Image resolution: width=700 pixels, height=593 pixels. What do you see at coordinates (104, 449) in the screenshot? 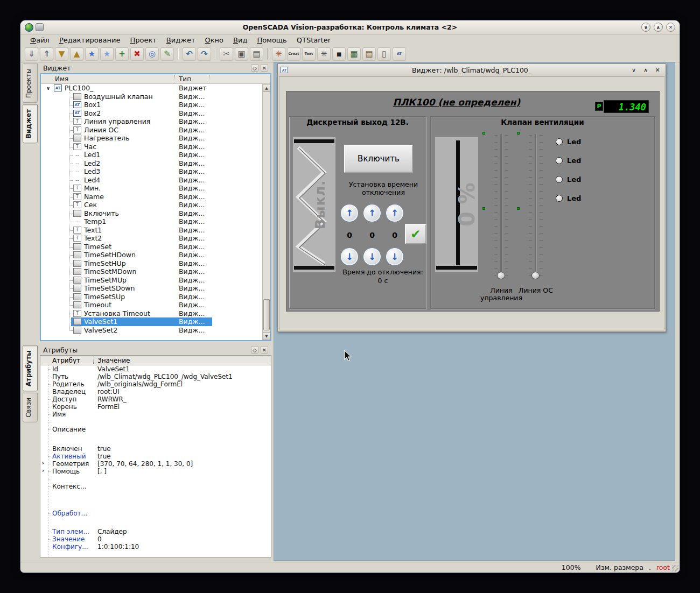
I see `attr-value: true` at bounding box center [104, 449].